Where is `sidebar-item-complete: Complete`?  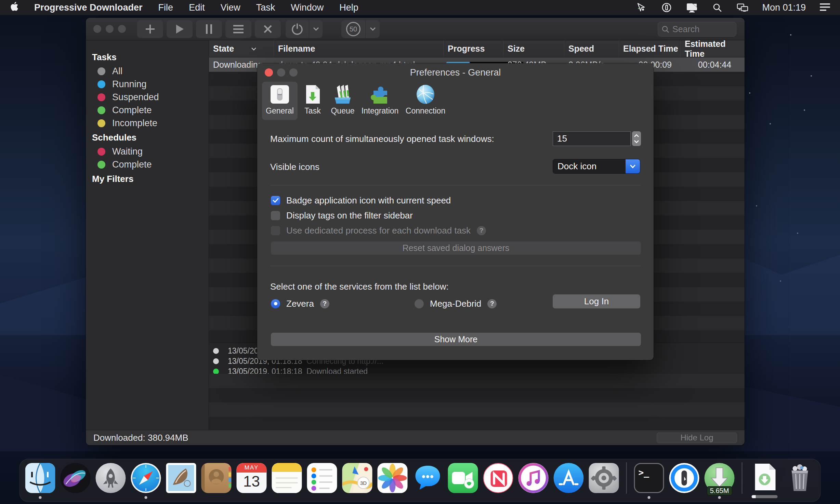
sidebar-item-complete: Complete is located at coordinates (147, 110).